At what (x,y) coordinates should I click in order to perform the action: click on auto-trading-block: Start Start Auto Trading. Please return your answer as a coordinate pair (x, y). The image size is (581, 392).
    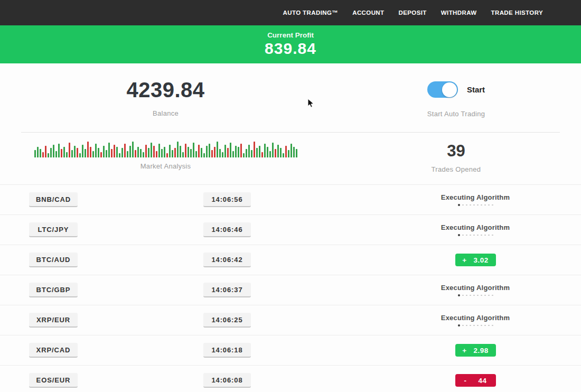
    Looking at the image, I should click on (456, 98).